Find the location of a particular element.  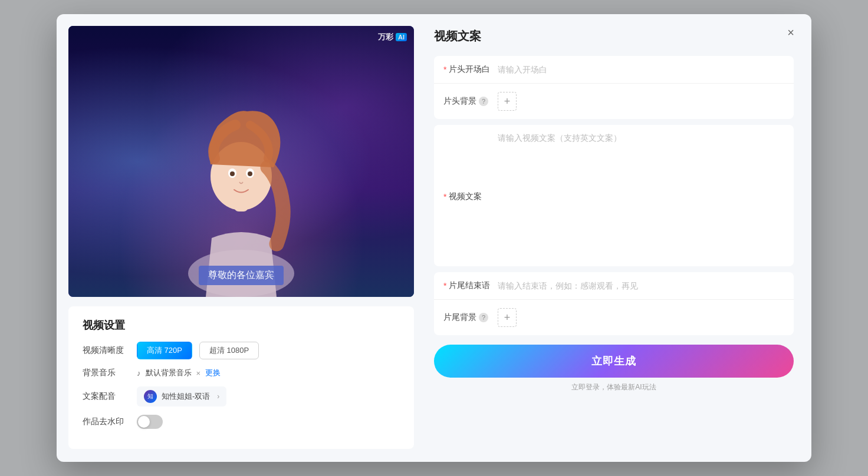

copy-label: * 视频文案 is located at coordinates (467, 196).